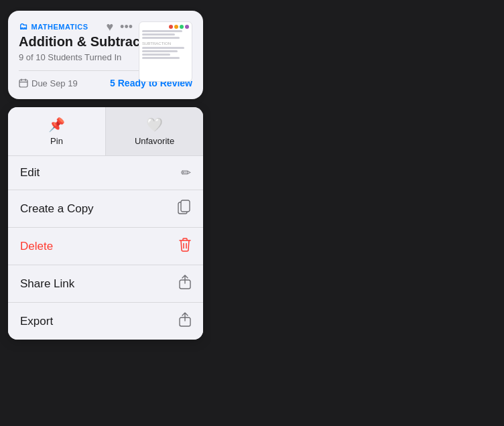 The width and height of the screenshot is (504, 426). What do you see at coordinates (36, 322) in the screenshot?
I see `export-label: Export` at bounding box center [36, 322].